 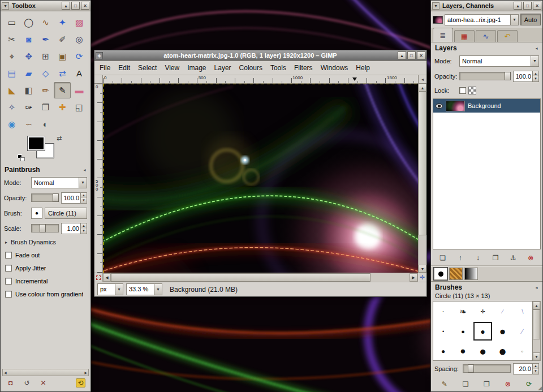 What do you see at coordinates (45, 6) in the screenshot?
I see `toolbox-titlebar: ▾ Toolbox ▴ □ ✕` at bounding box center [45, 6].